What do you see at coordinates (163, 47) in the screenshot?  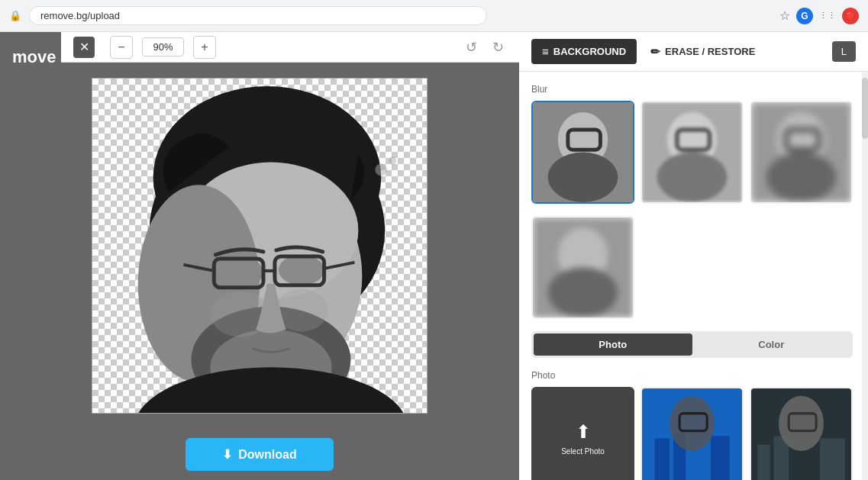 I see `zoom-level: 90%` at bounding box center [163, 47].